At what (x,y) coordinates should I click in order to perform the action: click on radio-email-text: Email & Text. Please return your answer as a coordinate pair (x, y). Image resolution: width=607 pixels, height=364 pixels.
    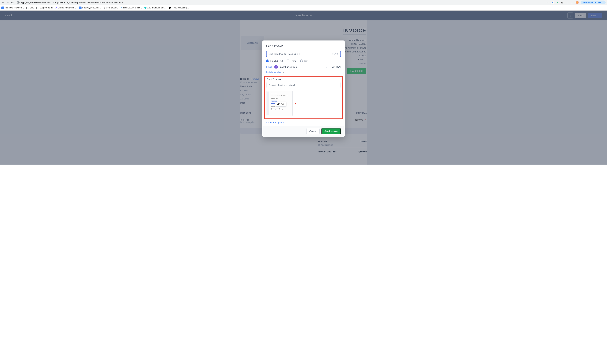
    Looking at the image, I should click on (274, 61).